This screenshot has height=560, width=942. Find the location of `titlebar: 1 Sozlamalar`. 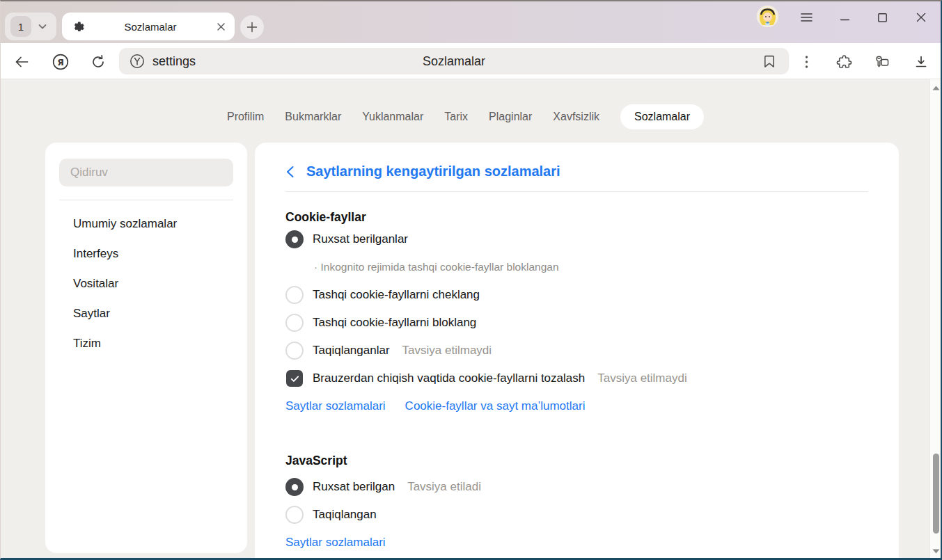

titlebar: 1 Sozlamalar is located at coordinates (471, 22).